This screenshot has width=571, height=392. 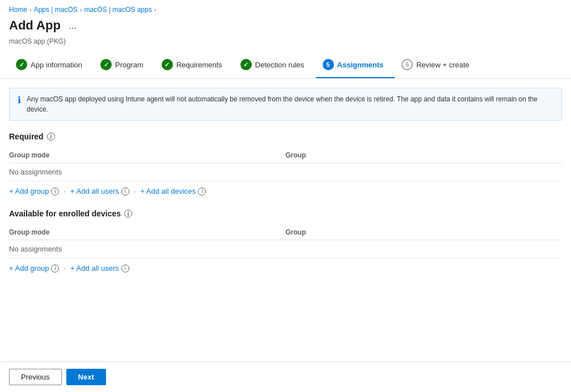 I want to click on available-add-group-info: i, so click(x=55, y=269).